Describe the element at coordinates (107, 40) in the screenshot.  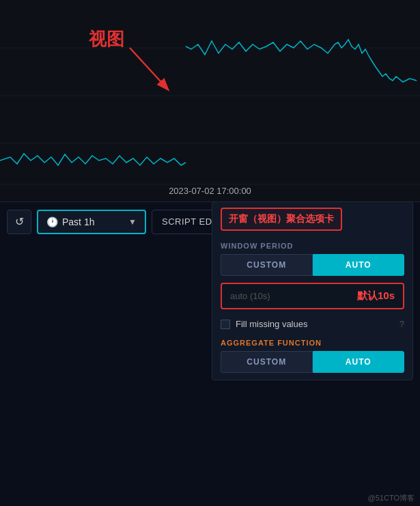
I see `chart-view-label: 视图` at that location.